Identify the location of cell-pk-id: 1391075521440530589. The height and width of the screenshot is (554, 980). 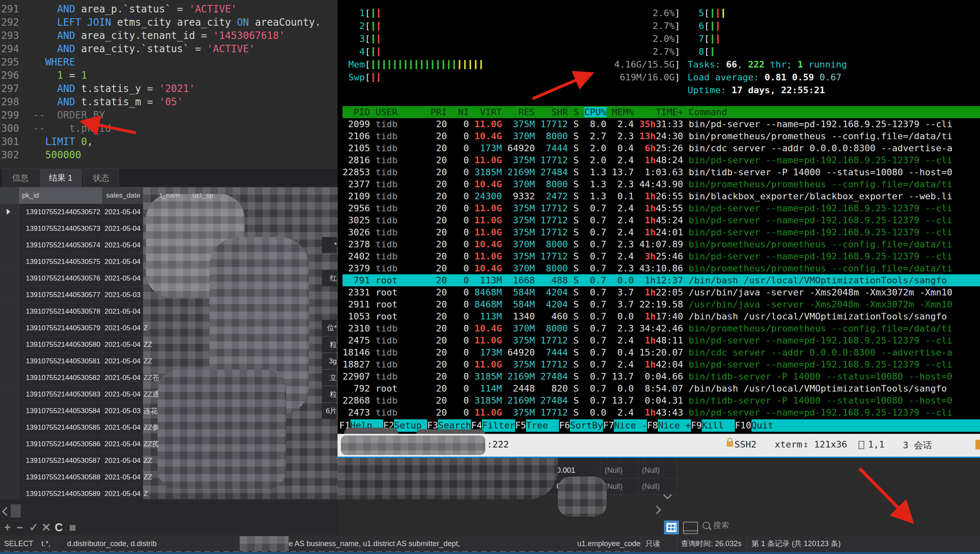
(61, 492).